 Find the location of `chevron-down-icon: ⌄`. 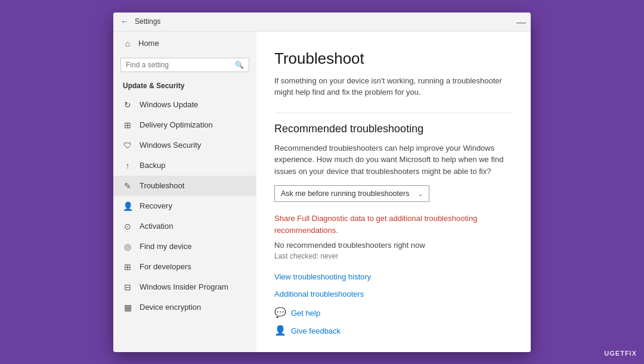

chevron-down-icon: ⌄ is located at coordinates (420, 194).